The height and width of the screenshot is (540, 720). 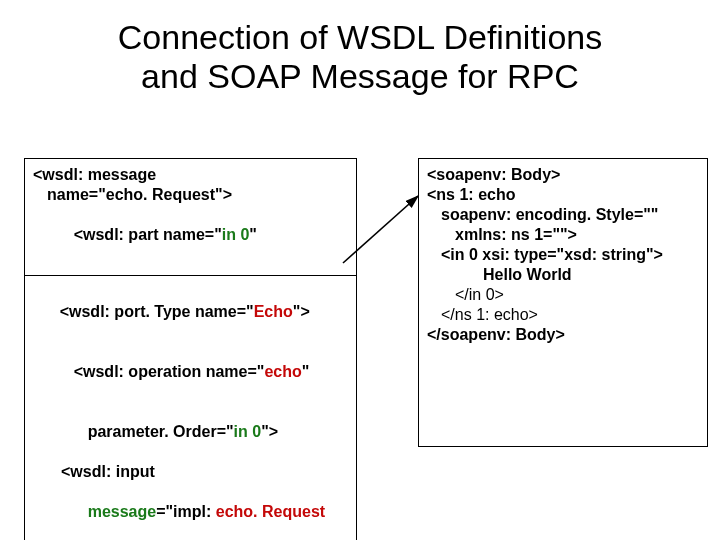 I want to click on code-line: <wsdl: operation name="echo", so click(x=190, y=372).